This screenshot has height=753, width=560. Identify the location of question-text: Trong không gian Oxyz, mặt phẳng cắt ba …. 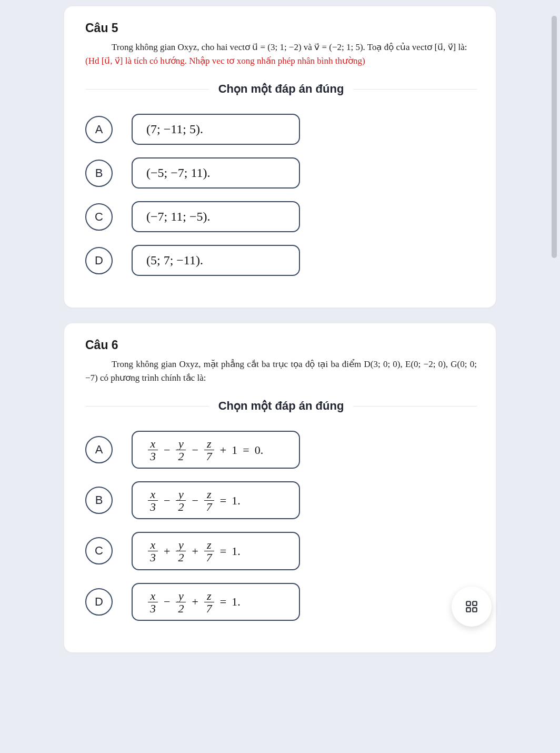
(281, 371).